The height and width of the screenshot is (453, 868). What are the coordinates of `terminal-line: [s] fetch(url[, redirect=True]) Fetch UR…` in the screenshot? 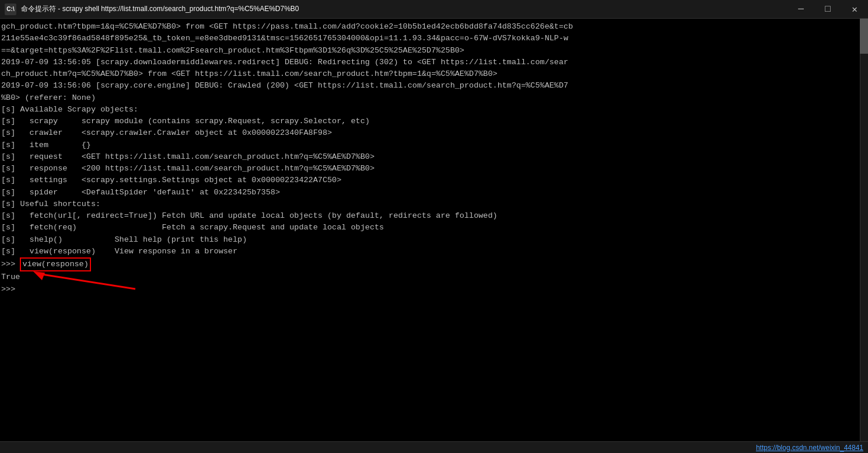 It's located at (433, 216).